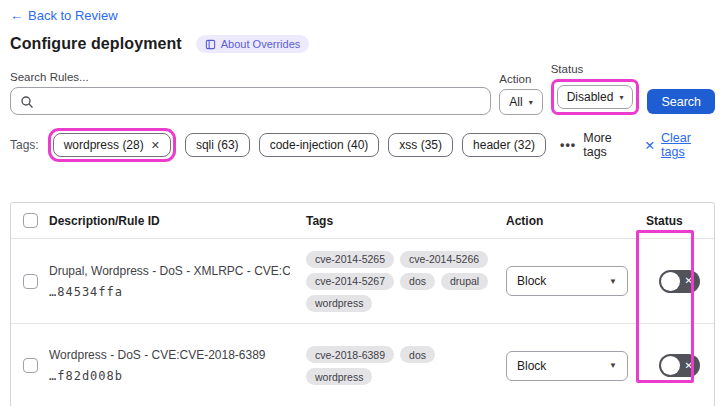  What do you see at coordinates (178, 366) in the screenshot?
I see `description-cell: Wordpress - DoS - CVE:CVE-2018-6389 …f82…` at bounding box center [178, 366].